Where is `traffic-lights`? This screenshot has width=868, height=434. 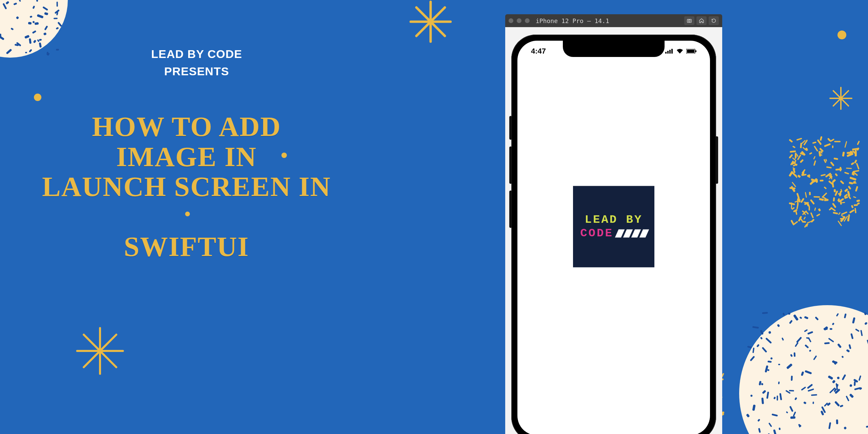 traffic-lights is located at coordinates (519, 21).